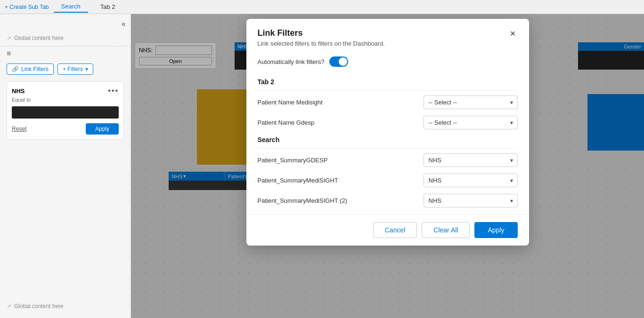 The height and width of the screenshot is (318, 644). What do you see at coordinates (65, 54) in the screenshot?
I see `hamburger-icon: ≡` at bounding box center [65, 54].